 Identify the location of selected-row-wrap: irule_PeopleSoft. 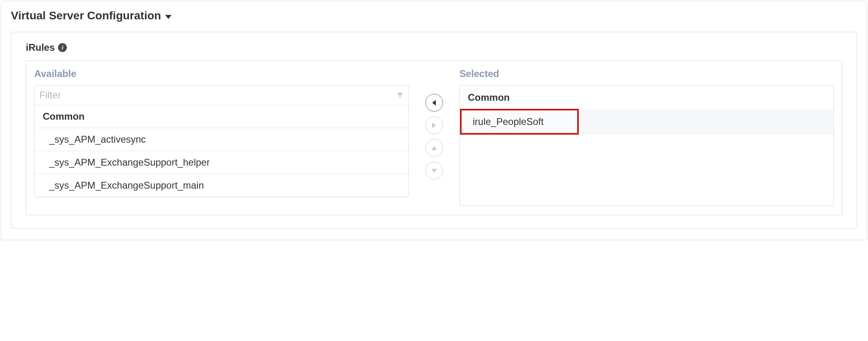
(647, 122).